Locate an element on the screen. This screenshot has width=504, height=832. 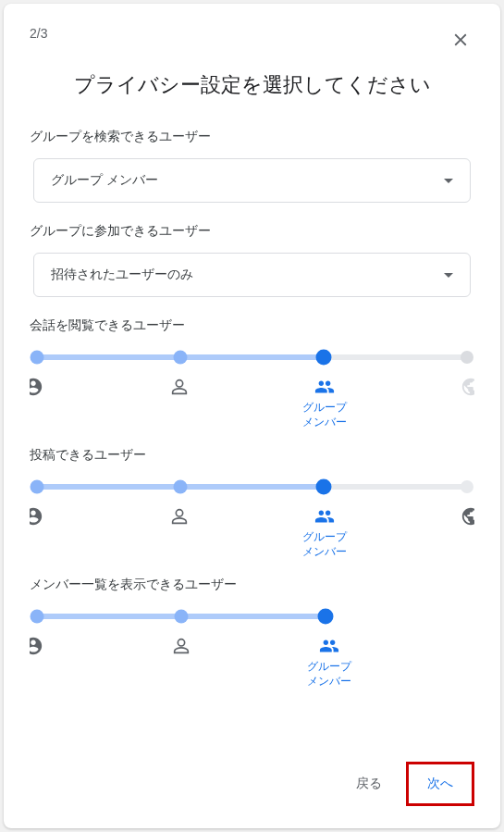
post-label: 投稿できるユーザー is located at coordinates (252, 455).